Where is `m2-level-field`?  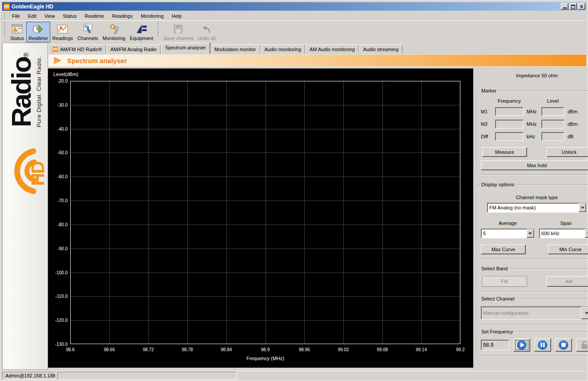
m2-level-field is located at coordinates (553, 124).